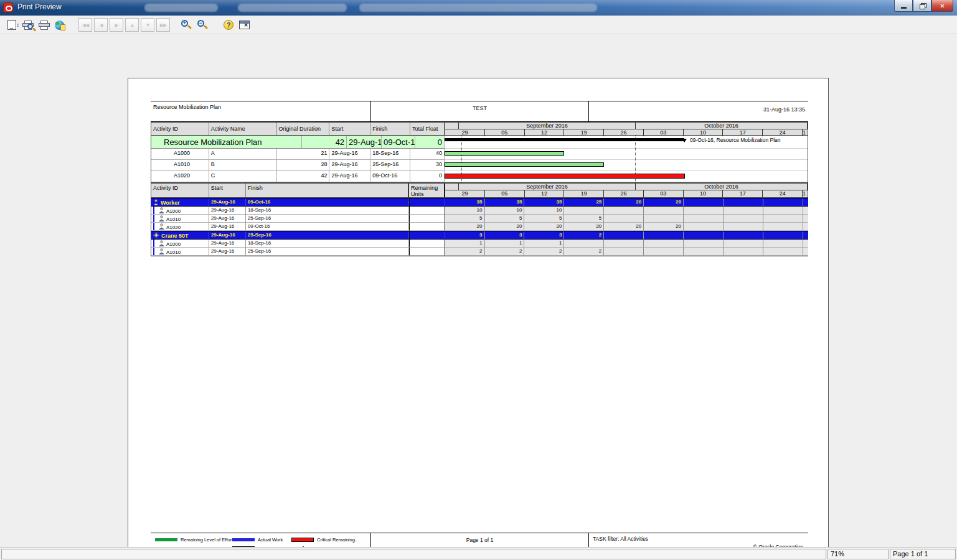 The height and width of the screenshot is (560, 957). I want to click on timeline-week-label: 26, so click(624, 194).